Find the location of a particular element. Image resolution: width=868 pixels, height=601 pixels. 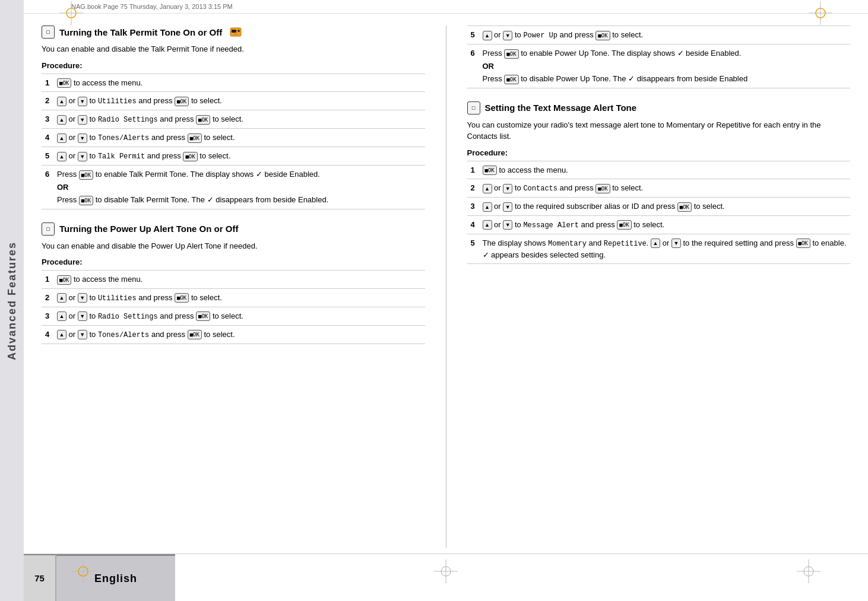

table-row: 5 ▲ or ▼ to Power Up and press ■OK to se… is located at coordinates (659, 36).